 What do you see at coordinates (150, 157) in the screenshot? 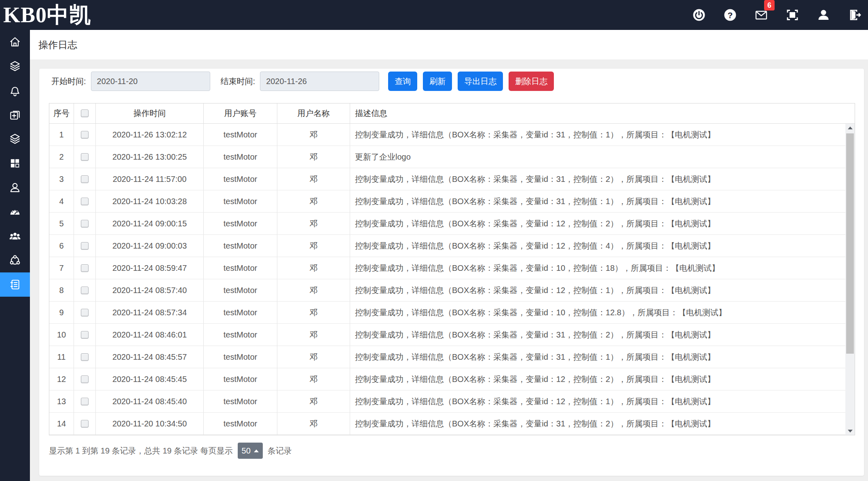
I see `row-operation-time: 2020-11-26 13:00:25` at bounding box center [150, 157].